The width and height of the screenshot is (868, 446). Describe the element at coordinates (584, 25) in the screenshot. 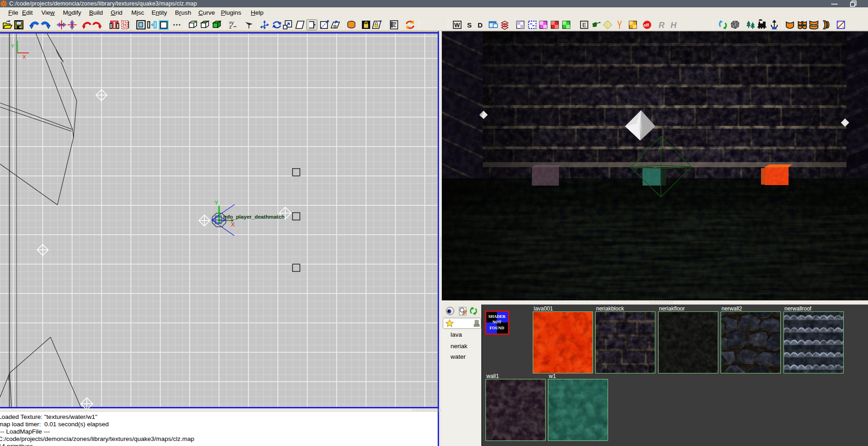

I see `svg-text: E` at that location.